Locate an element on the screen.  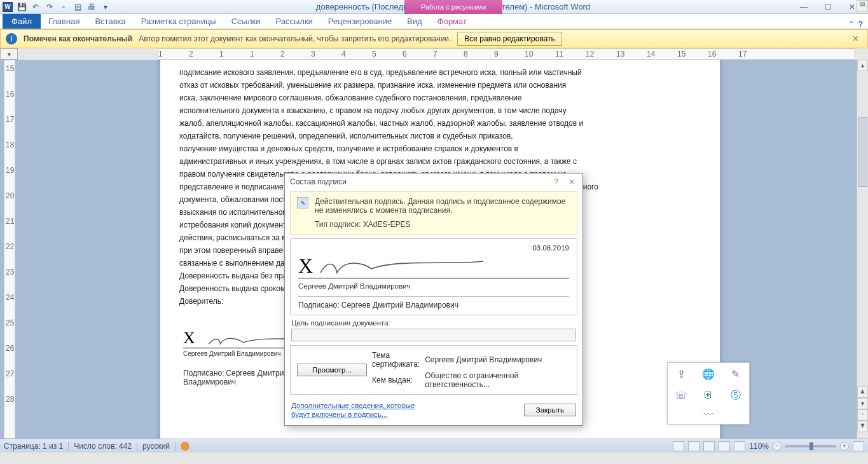
doc-line: исполнительного документа к взысканию, с… is located at coordinates (440, 111).